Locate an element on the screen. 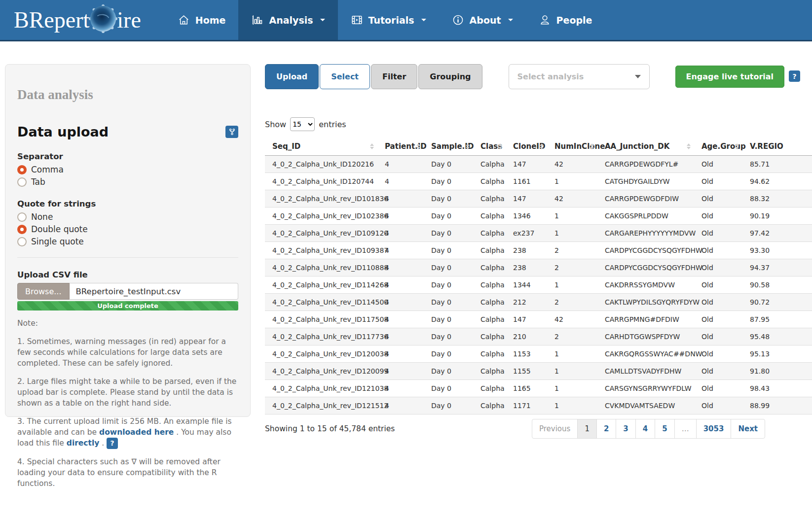 Image resolution: width=812 pixels, height=518 pixels. radio-separator-tab: Tab is located at coordinates (128, 182).